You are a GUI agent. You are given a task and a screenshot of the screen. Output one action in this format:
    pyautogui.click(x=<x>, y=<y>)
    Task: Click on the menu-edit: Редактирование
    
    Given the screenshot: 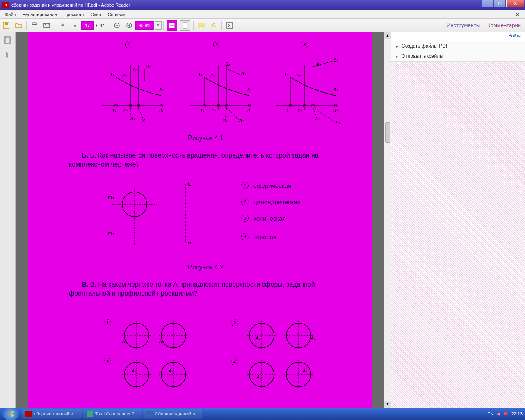 What is the action you would take?
    pyautogui.click(x=40, y=14)
    